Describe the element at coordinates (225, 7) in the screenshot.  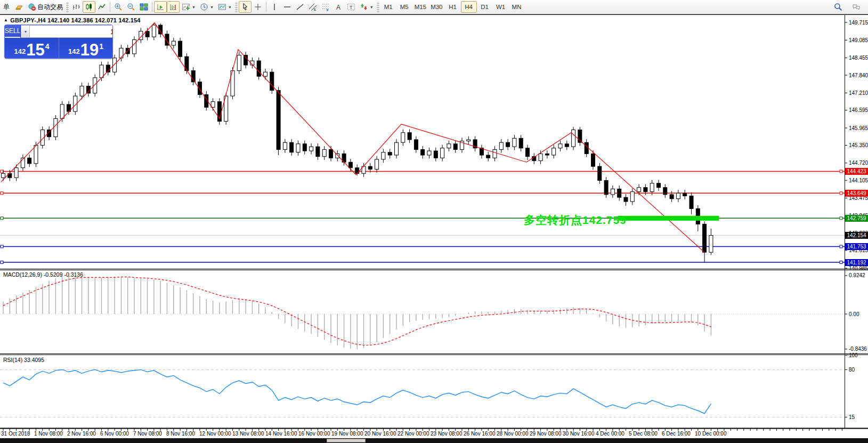
I see `templates-button: ▼` at that location.